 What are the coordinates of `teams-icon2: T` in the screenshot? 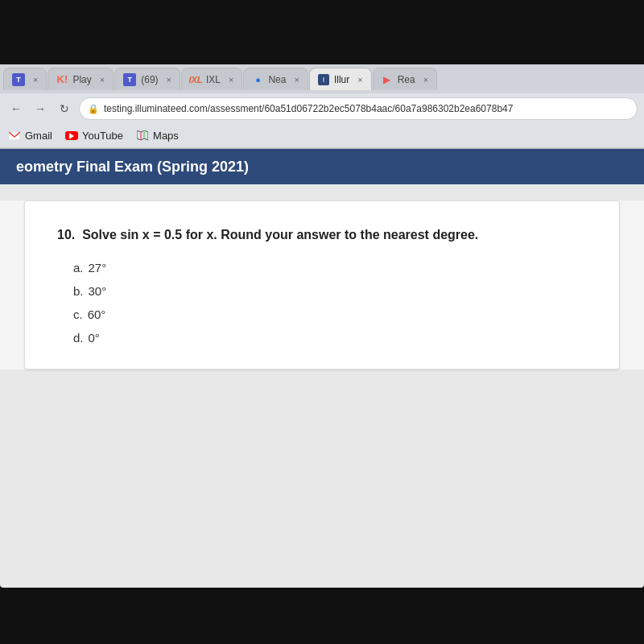 It's located at (130, 80).